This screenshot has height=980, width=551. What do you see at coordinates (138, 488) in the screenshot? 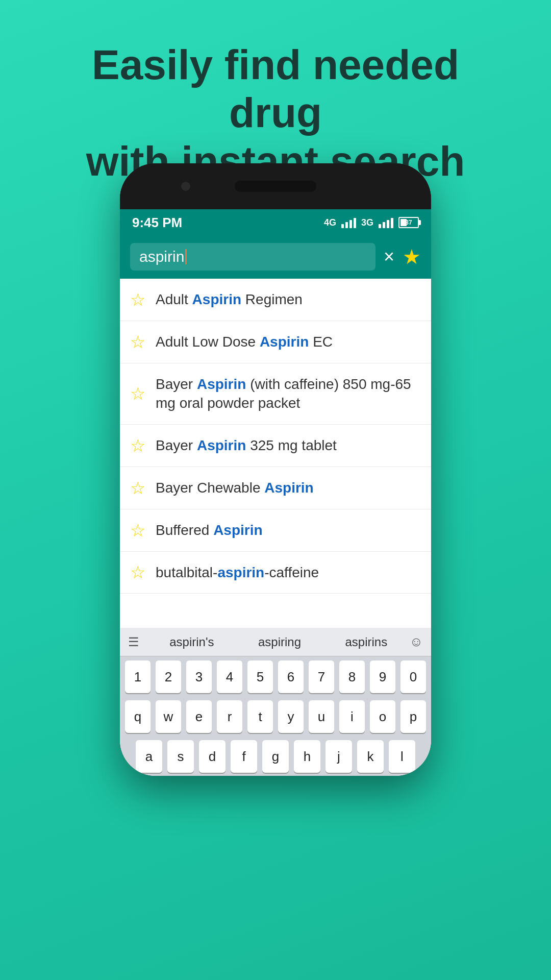
I see `result-star-5: ☆` at bounding box center [138, 488].